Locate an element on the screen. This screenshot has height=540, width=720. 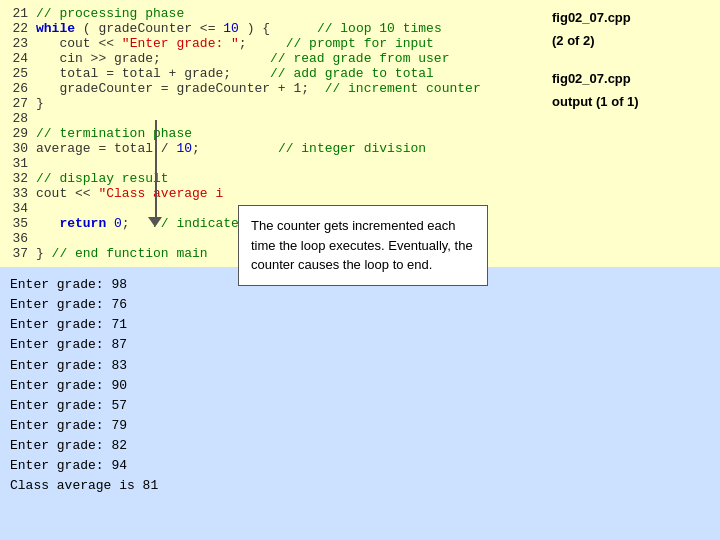
sidebar-file1sub: (2 of 2) is located at coordinates (630, 40).